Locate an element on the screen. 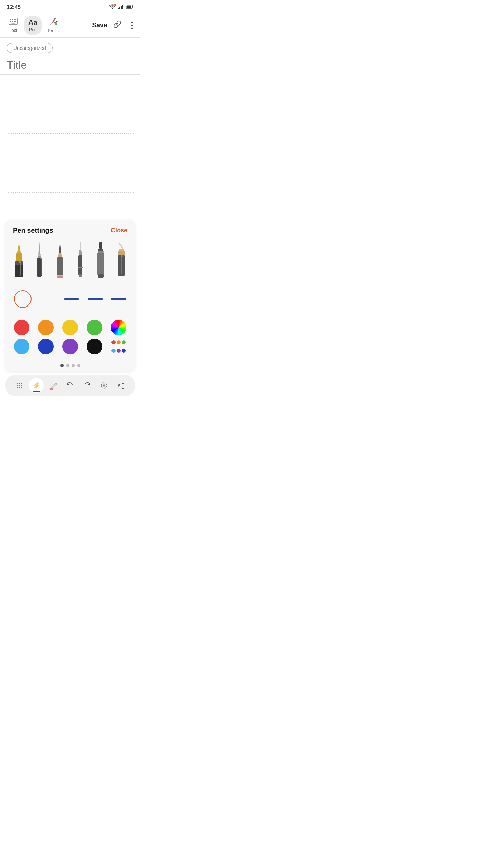 The width and height of the screenshot is (488, 868). toolbar-item-pen: Aa Pen is located at coordinates (33, 25).